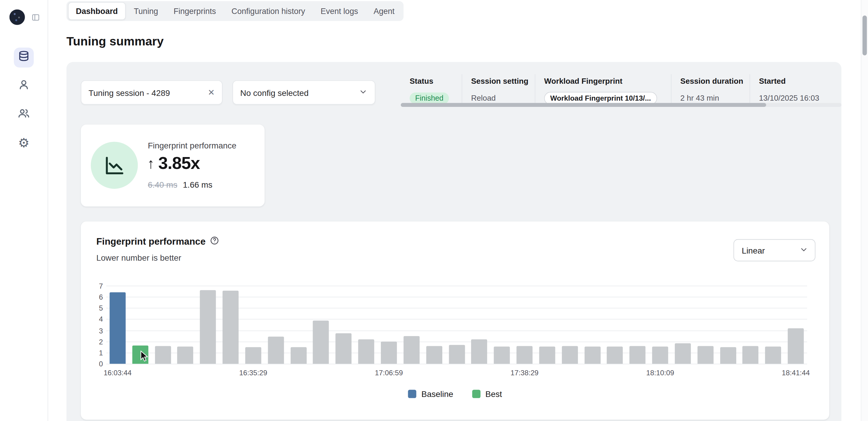 This screenshot has width=868, height=421. What do you see at coordinates (179, 163) in the screenshot?
I see `performance-multiplier: 3.85x` at bounding box center [179, 163].